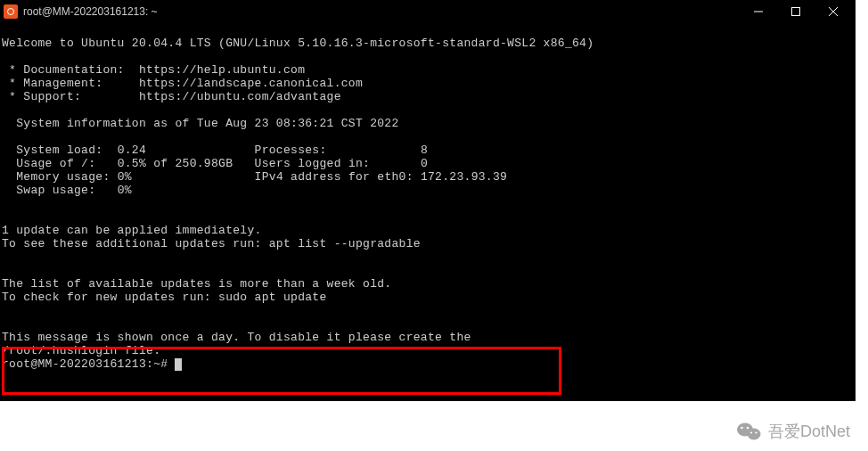 This screenshot has height=451, width=868. What do you see at coordinates (211, 244) in the screenshot?
I see `updates-line2: To see these additional updates run: apt…` at bounding box center [211, 244].